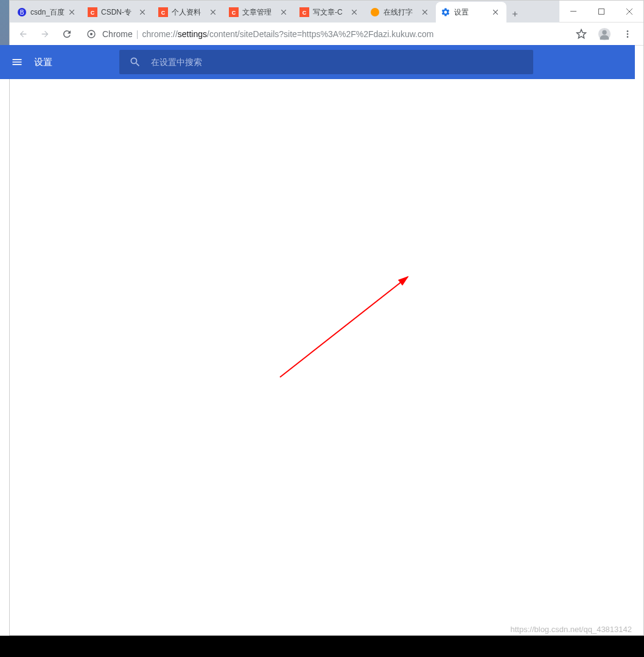 Image resolution: width=644 pixels, height=657 pixels. I want to click on forward-button, so click(45, 34).